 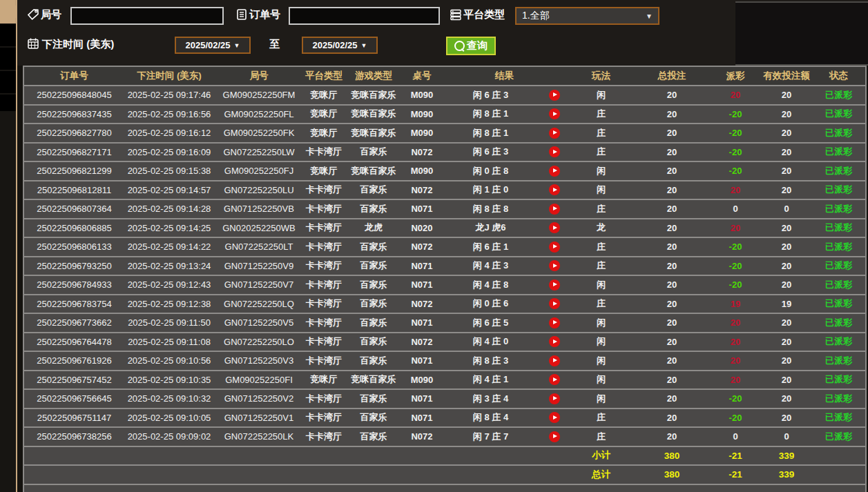 I want to click on cell-result: 闲 8 庄 1, so click(x=490, y=114).